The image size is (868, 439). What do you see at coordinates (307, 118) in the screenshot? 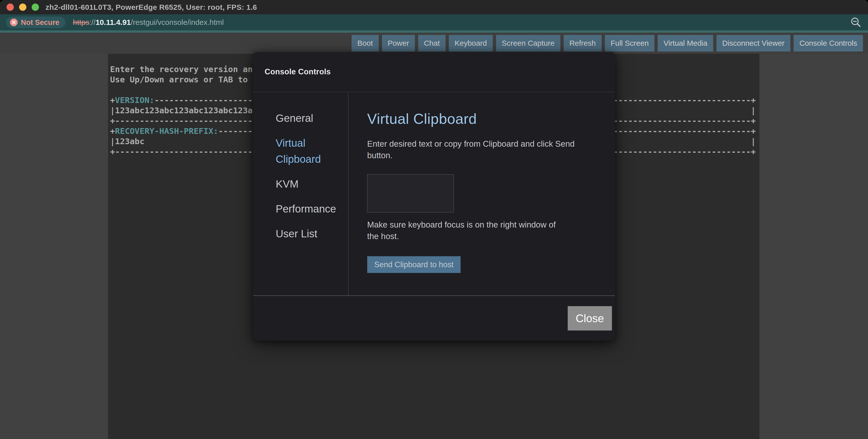
I see `sidebar-item-general: General` at bounding box center [307, 118].